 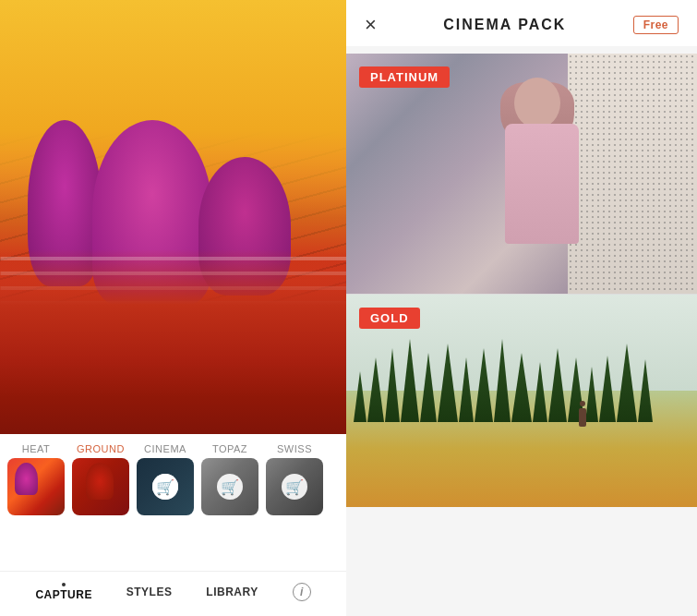 What do you see at coordinates (101, 479) in the screenshot?
I see `filter-tab-ground: GROUND` at bounding box center [101, 479].